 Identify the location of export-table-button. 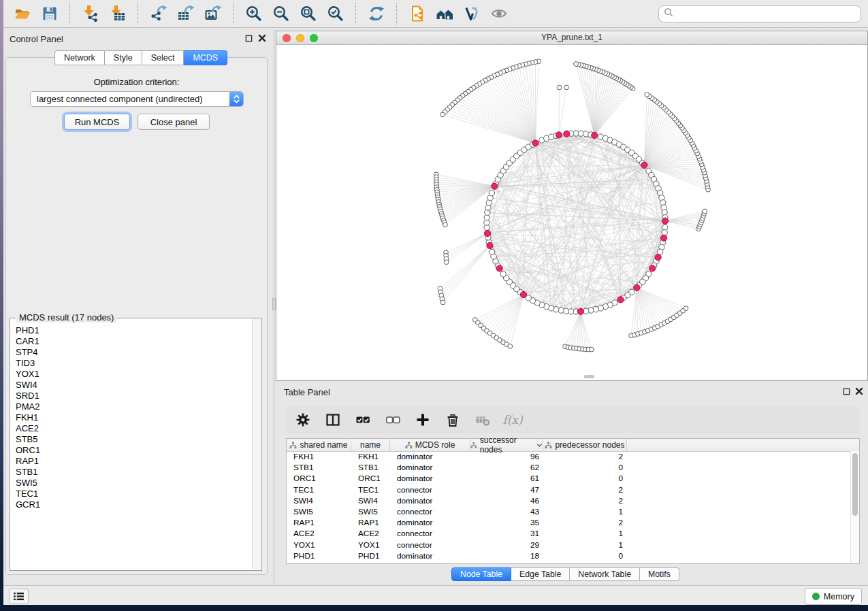
(186, 14).